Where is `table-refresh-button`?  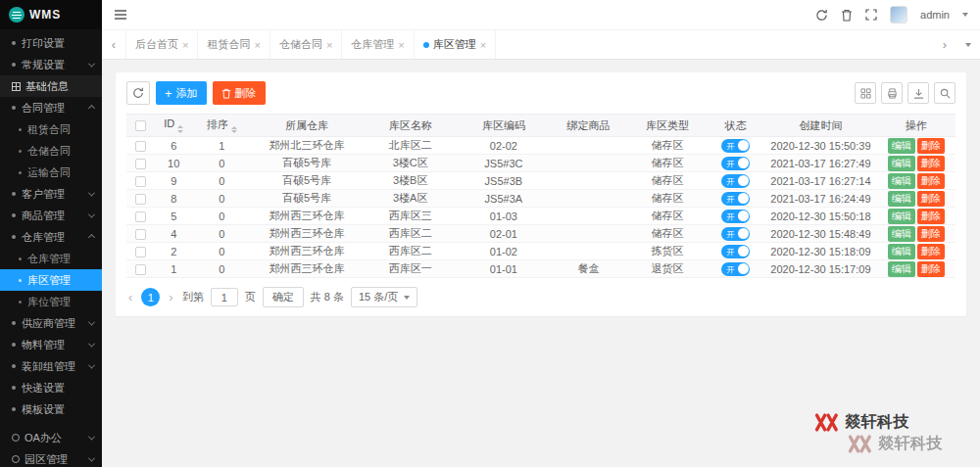
table-refresh-button is located at coordinates (138, 93).